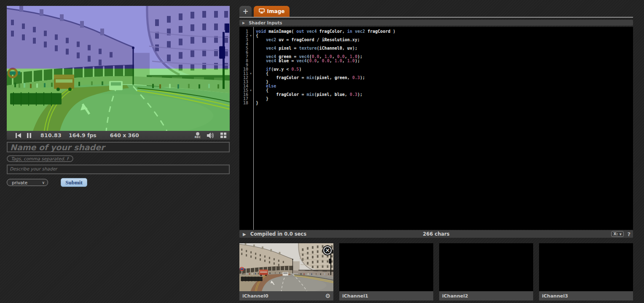 The height and width of the screenshot is (303, 644). What do you see at coordinates (266, 23) in the screenshot?
I see `shader-inputs-label: Shader Inputs` at bounding box center [266, 23].